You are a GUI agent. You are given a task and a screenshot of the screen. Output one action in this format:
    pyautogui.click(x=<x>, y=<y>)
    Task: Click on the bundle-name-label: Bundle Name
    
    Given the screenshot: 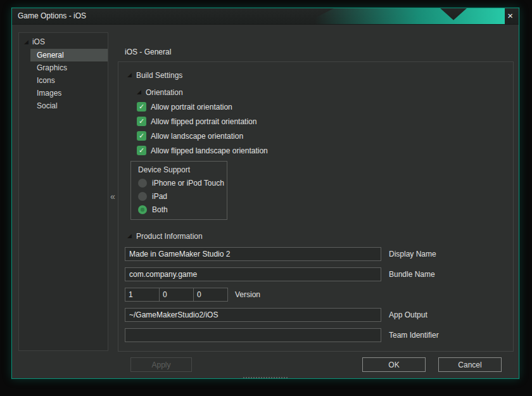 What is the action you would take?
    pyautogui.click(x=412, y=274)
    